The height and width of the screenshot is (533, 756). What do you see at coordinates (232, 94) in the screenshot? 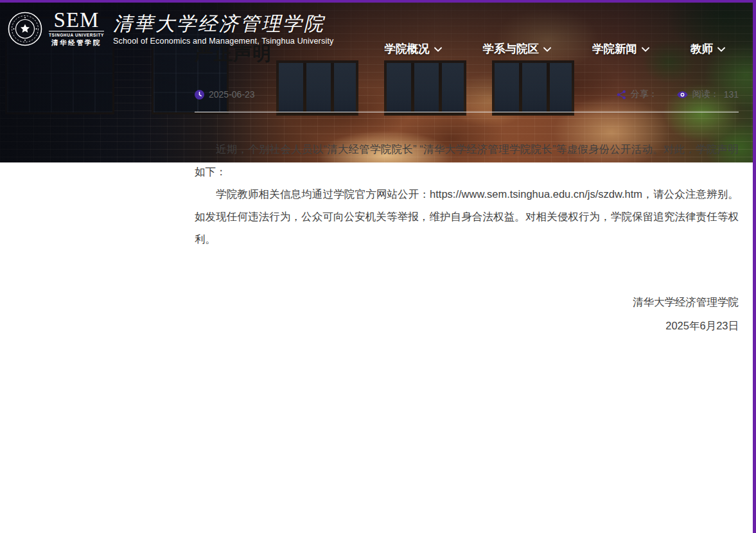
I see `publish-date: 2025-06-23` at bounding box center [232, 94].